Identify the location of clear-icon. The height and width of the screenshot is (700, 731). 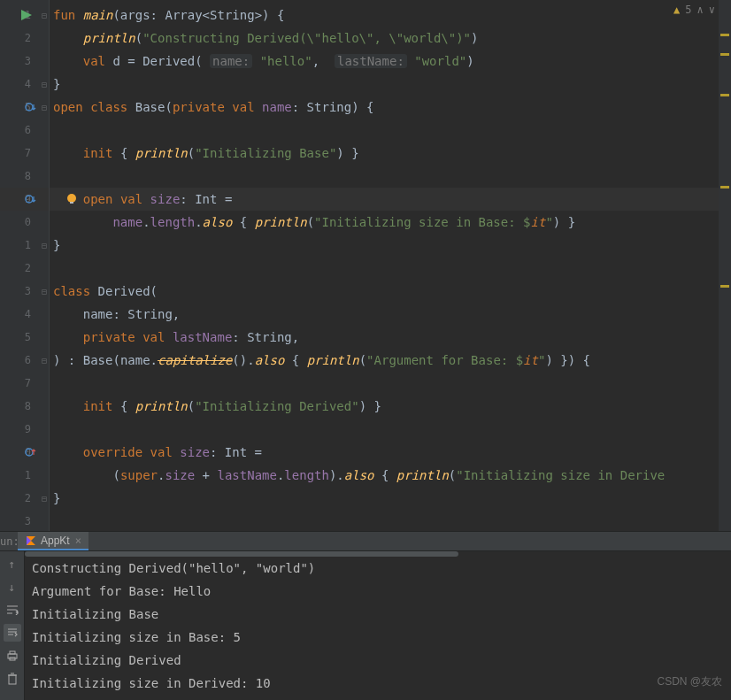
(12, 679).